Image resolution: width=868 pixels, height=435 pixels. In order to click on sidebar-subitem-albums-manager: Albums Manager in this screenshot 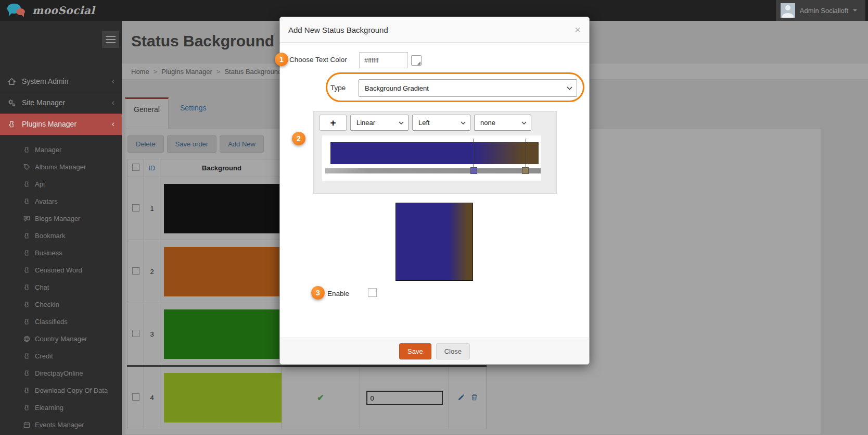, I will do `click(61, 167)`.